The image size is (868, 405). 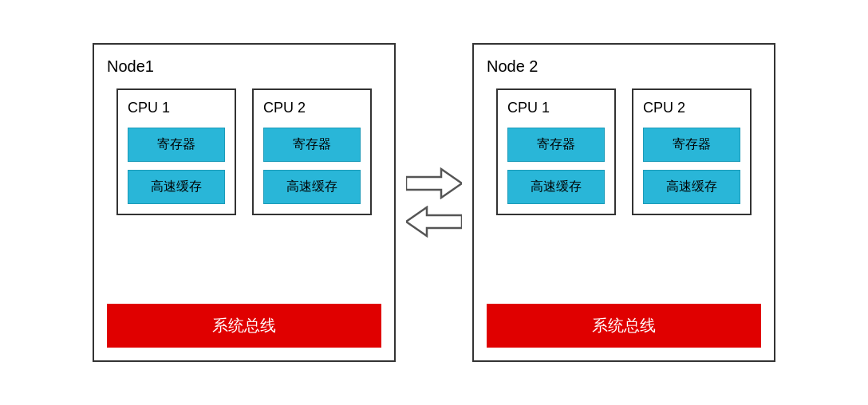 I want to click on arrow-right-icon, so click(x=434, y=183).